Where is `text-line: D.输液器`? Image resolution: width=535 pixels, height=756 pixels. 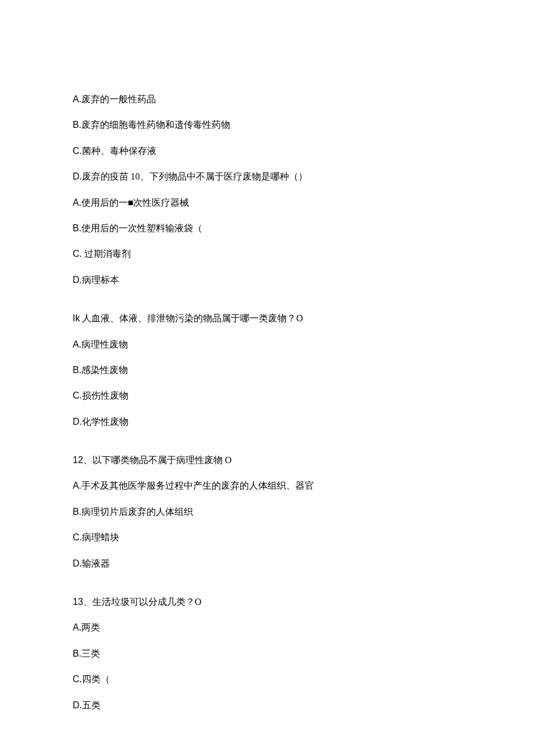 text-line: D.输液器 is located at coordinates (268, 564).